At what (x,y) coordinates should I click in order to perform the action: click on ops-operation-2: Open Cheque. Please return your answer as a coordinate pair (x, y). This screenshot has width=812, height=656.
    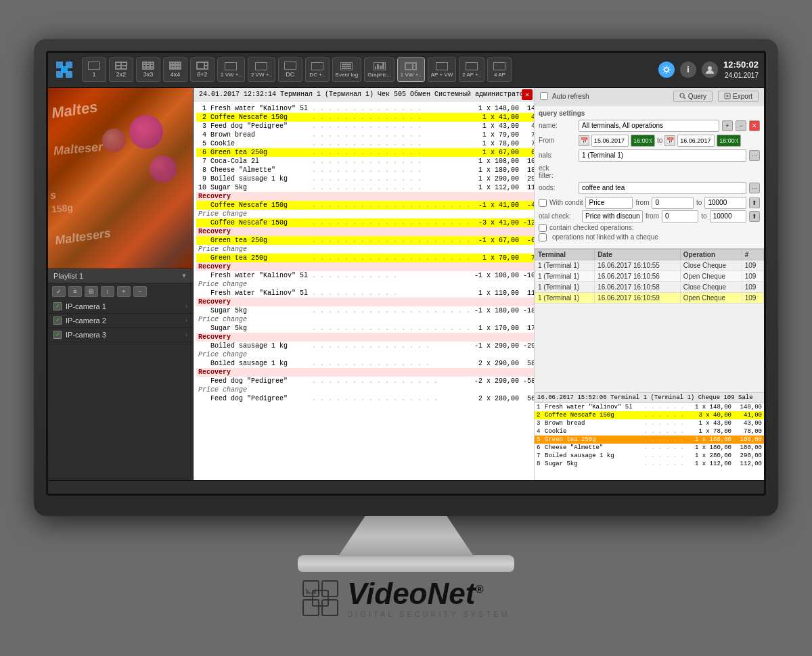
    Looking at the image, I should click on (710, 276).